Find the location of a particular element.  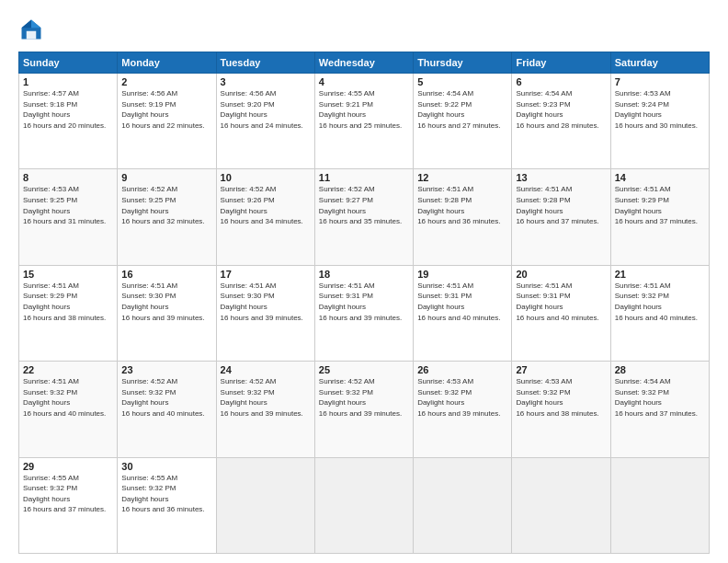

calendar-cell: 7Sunrise: 4:53 AMSunset: 9:24 PMDaylight… is located at coordinates (660, 121).